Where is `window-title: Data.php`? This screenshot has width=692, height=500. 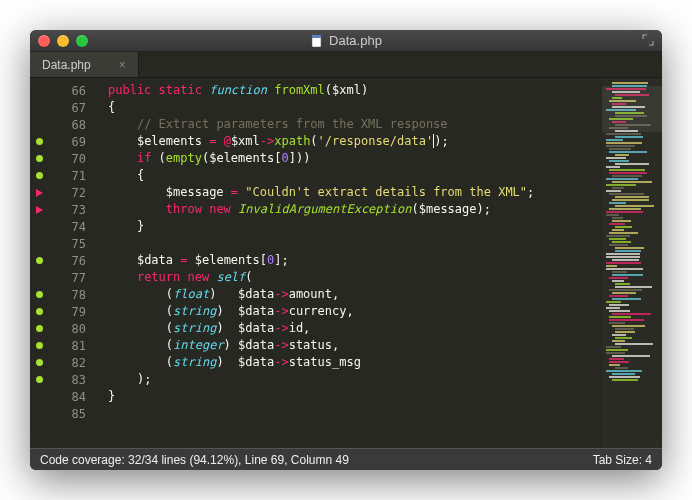
window-title: Data.php is located at coordinates (356, 40).